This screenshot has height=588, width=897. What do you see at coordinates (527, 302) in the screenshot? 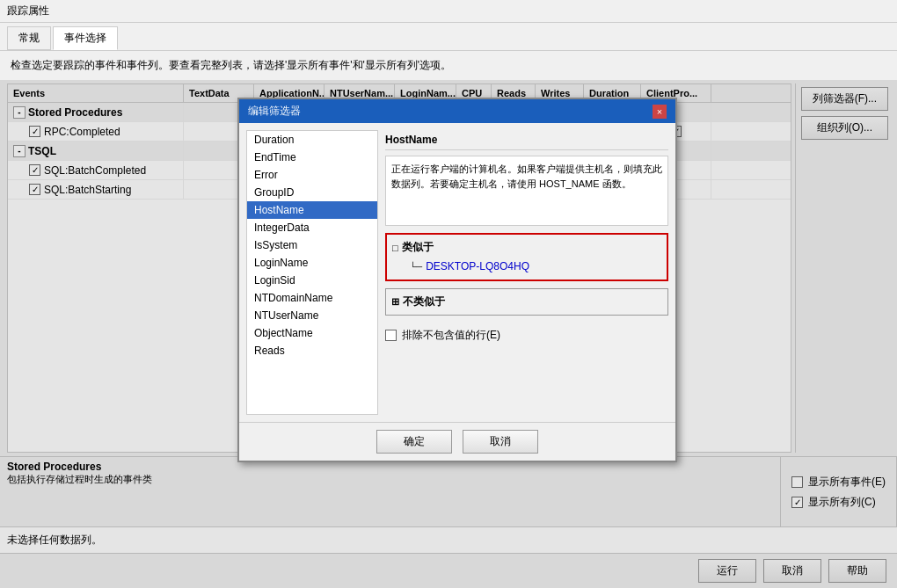
I see `not-like-section: ⊞ 不类似于` at bounding box center [527, 302].